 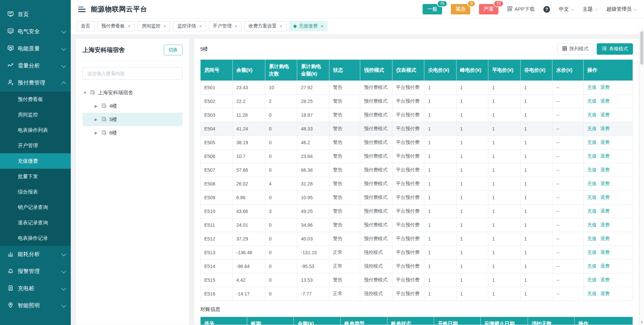 I want to click on cell-room: E503, so click(x=217, y=115).